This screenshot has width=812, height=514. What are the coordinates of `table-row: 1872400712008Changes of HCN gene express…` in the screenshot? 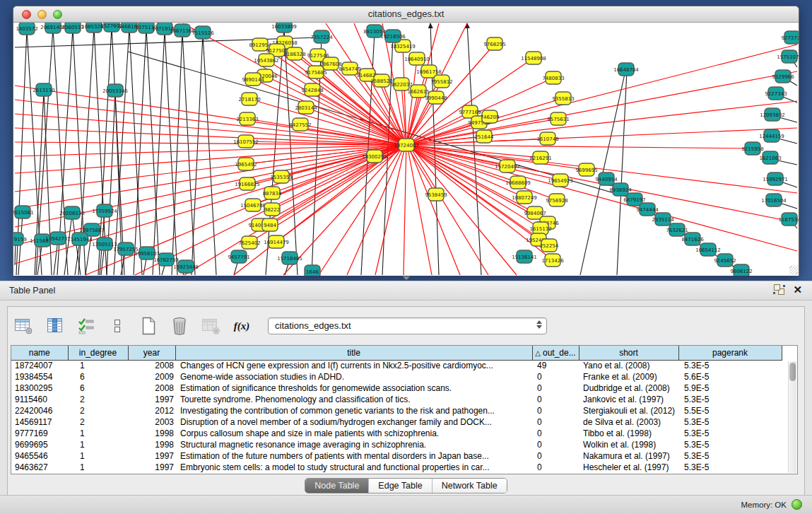 It's located at (396, 366).